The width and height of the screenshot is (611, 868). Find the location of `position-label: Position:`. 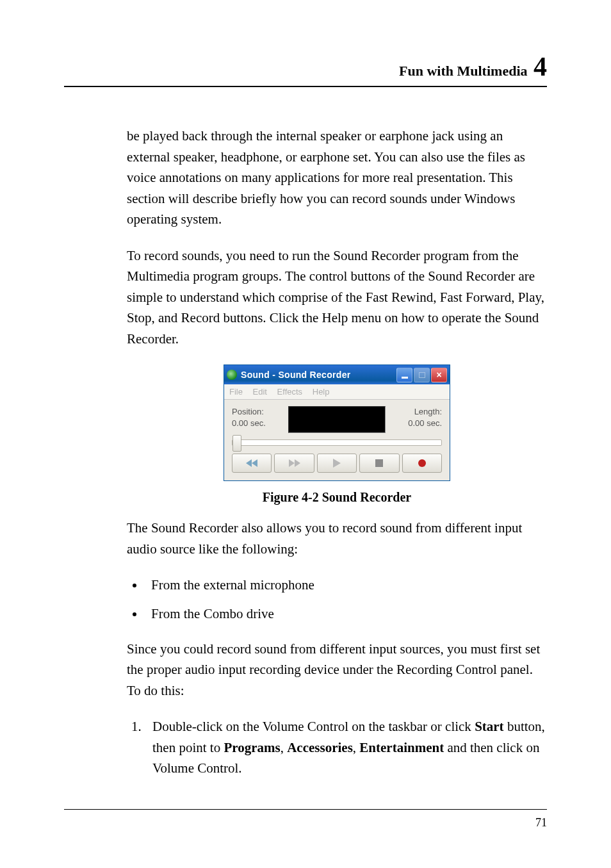

position-label: Position: is located at coordinates (248, 412).